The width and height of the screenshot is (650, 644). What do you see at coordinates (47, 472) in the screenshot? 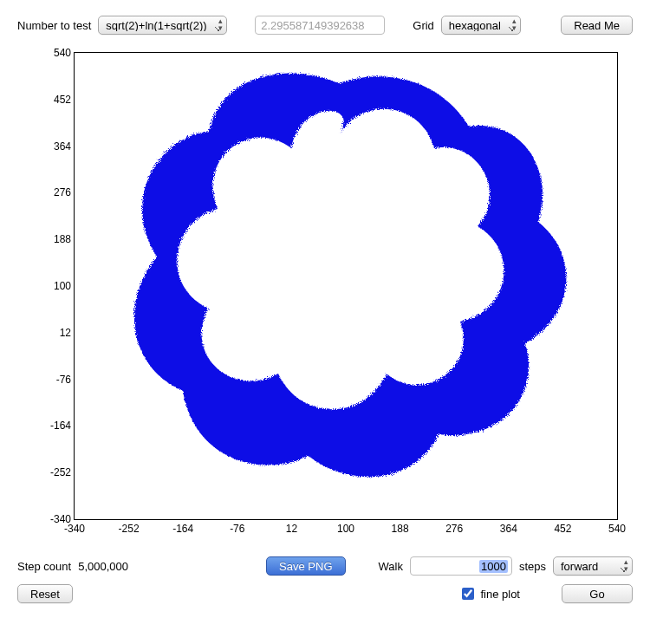
I see `y-tick: -252` at bounding box center [47, 472].